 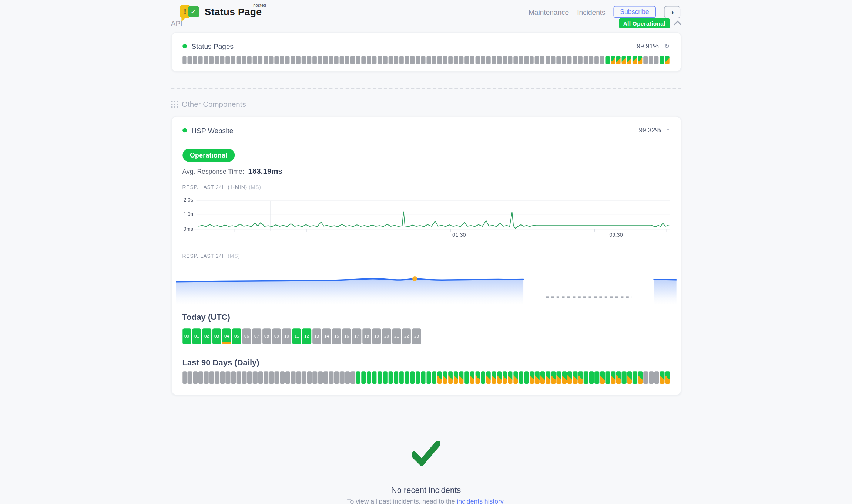 What do you see at coordinates (221, 12) in the screenshot?
I see `brand-logo: ! ✓ Status Page hosted` at bounding box center [221, 12].